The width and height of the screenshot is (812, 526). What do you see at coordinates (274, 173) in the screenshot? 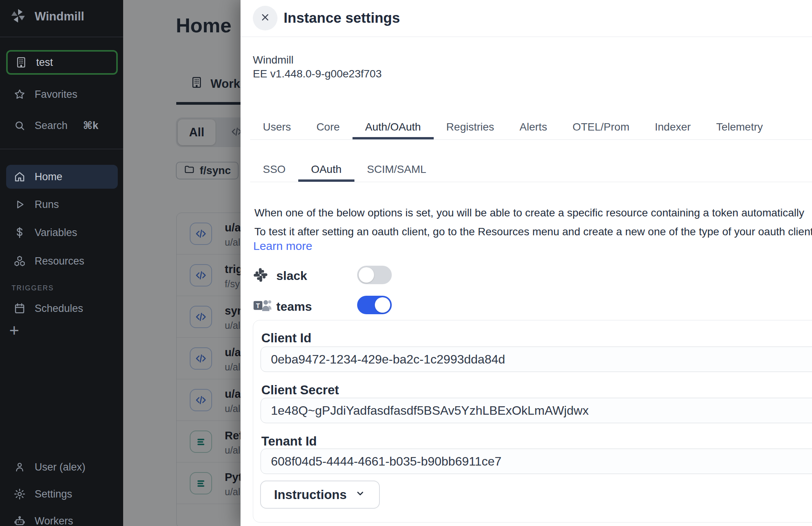
I see `subtab-sso: SSO` at bounding box center [274, 173].